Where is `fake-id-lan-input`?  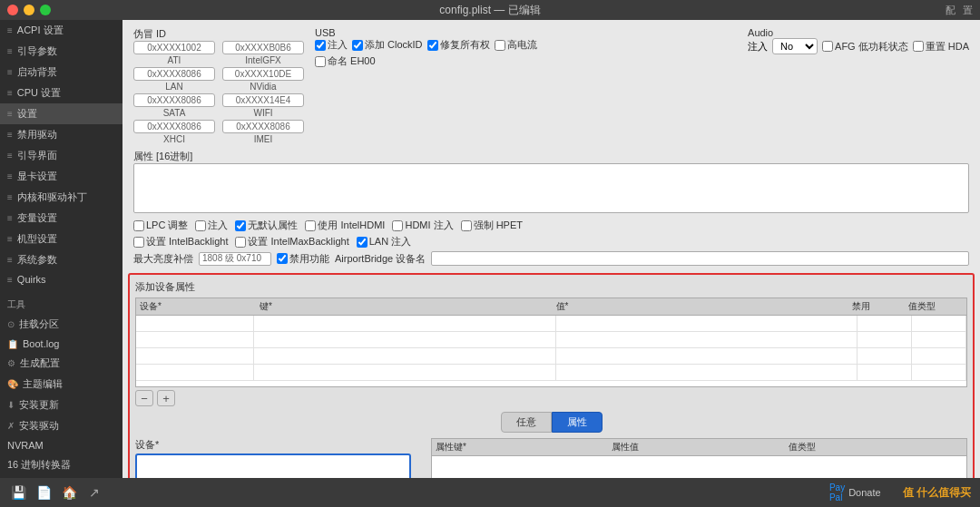
fake-id-lan-input is located at coordinates (174, 74).